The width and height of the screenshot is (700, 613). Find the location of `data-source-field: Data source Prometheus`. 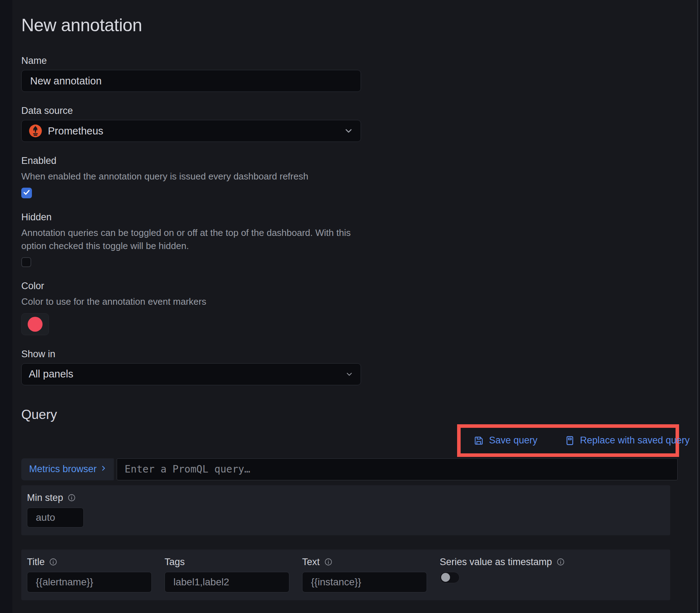

data-source-field: Data source Prometheus is located at coordinates (350, 123).